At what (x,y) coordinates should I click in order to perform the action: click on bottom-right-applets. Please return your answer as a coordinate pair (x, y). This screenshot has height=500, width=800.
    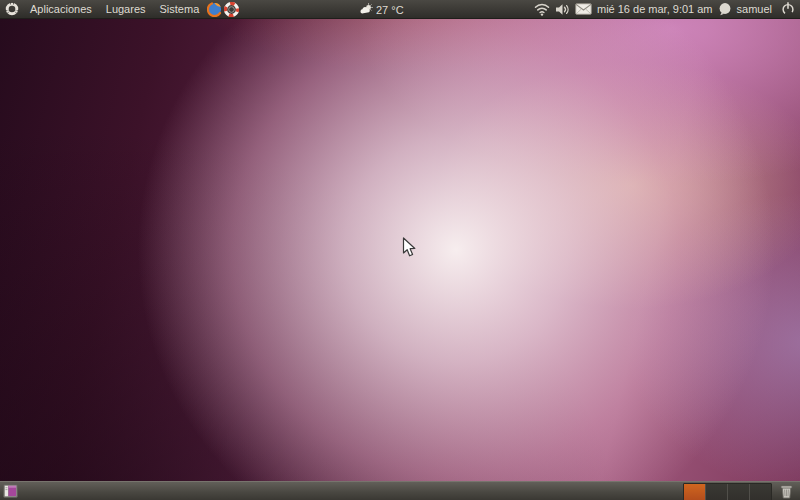
    Looking at the image, I should click on (742, 491).